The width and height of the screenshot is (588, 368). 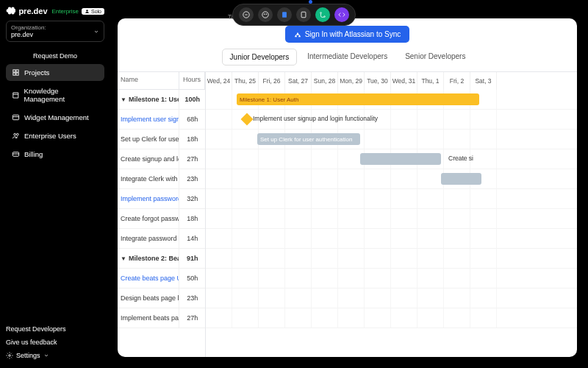 I want to click on task-name: Implement password, so click(x=148, y=199).